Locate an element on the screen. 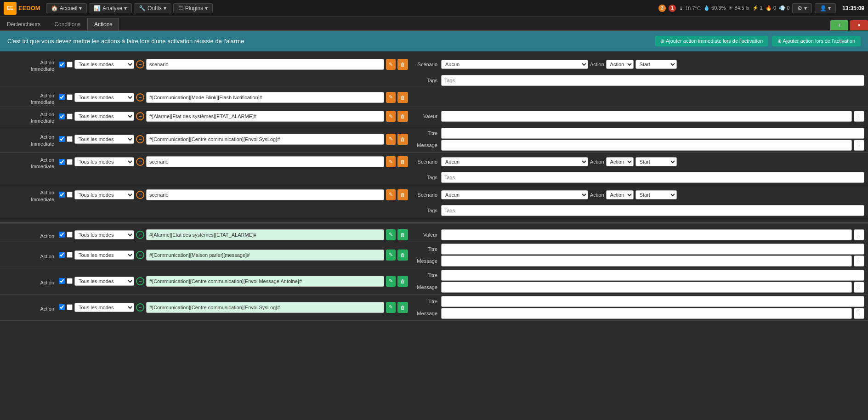 The width and height of the screenshot is (868, 420). add-immediate-action-button: ⊕ Ajouter action immediate lors de l'act… is located at coordinates (711, 41).